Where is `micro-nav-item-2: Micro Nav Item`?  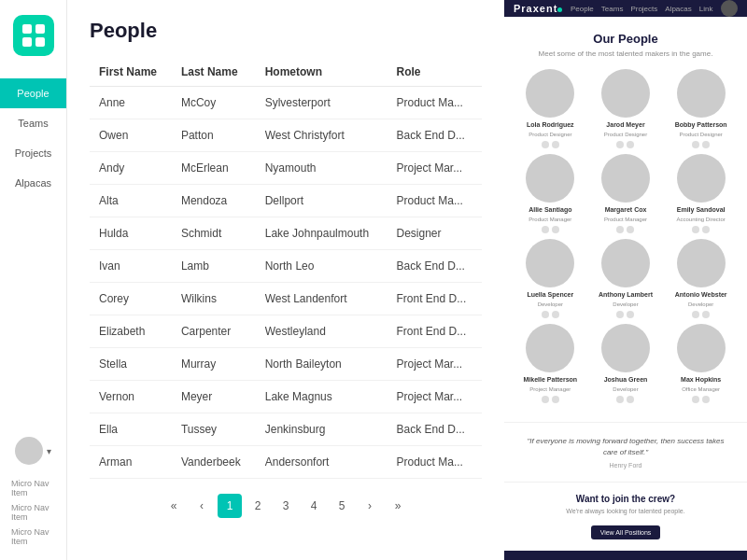
micro-nav-item-2: Micro Nav Item is located at coordinates (34, 512).